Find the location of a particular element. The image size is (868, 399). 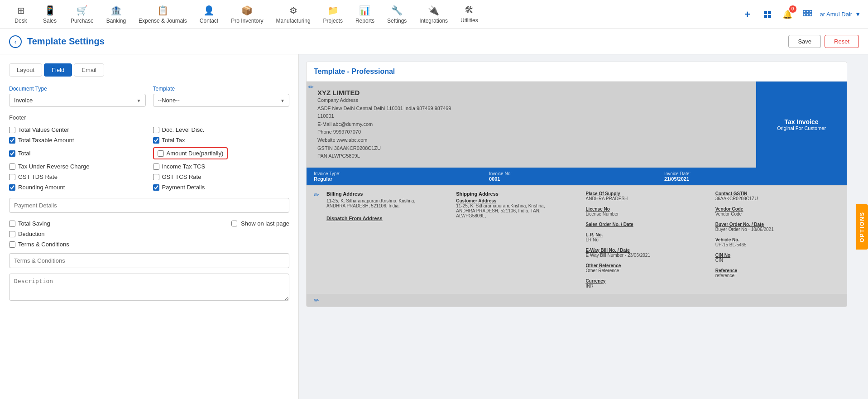

company-pan: PAN ALWPG5809L is located at coordinates (533, 156).